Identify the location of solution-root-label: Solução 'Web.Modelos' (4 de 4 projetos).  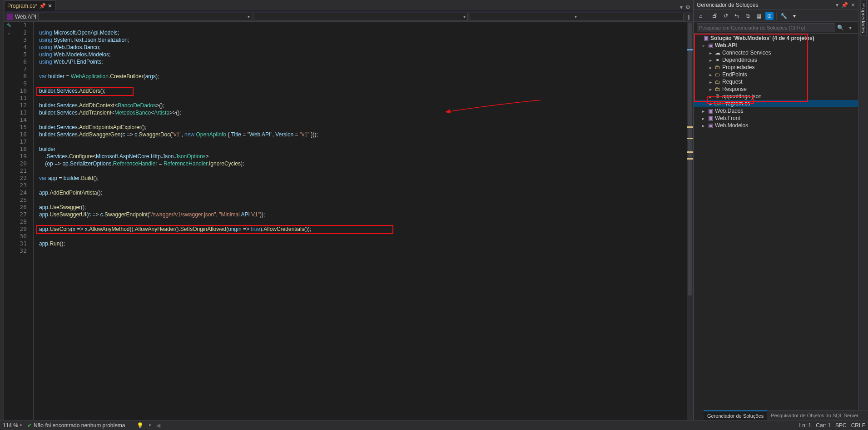
(762, 38).